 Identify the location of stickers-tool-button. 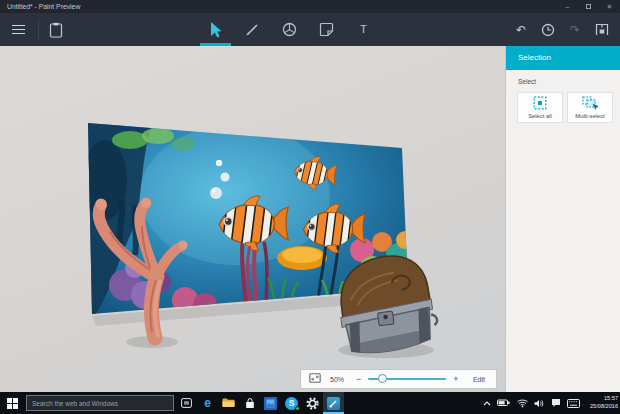
(326, 30).